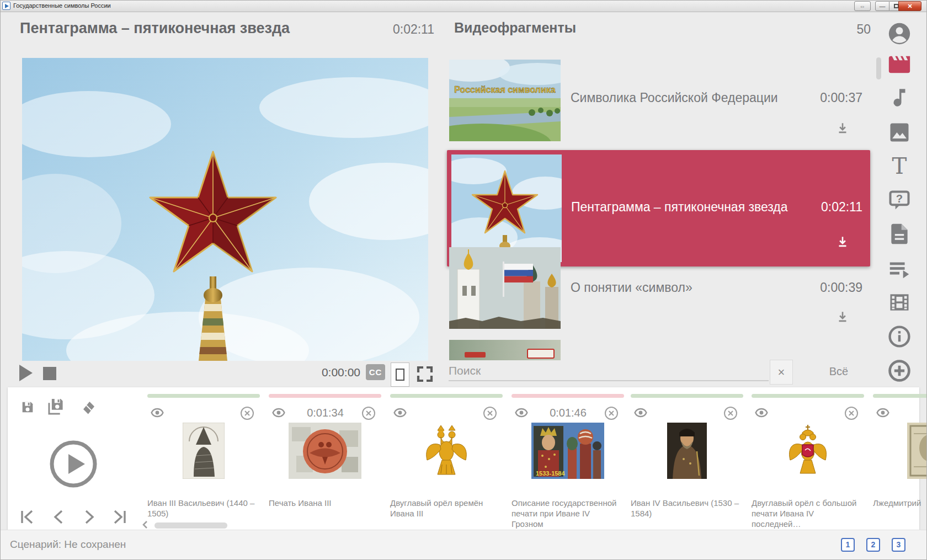  I want to click on previous-icon, so click(58, 518).